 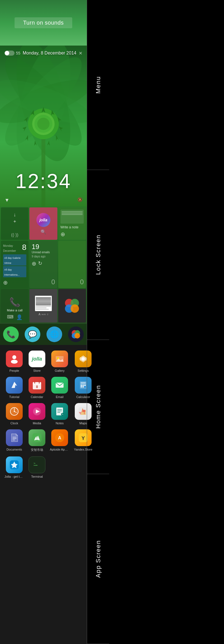 I want to click on email-sublabel: 9 days ago, so click(x=43, y=257).